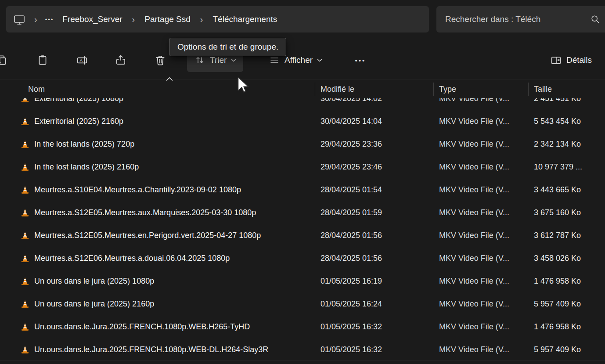  Describe the element at coordinates (302, 60) in the screenshot. I see `command-toolbar: A Trier` at that location.